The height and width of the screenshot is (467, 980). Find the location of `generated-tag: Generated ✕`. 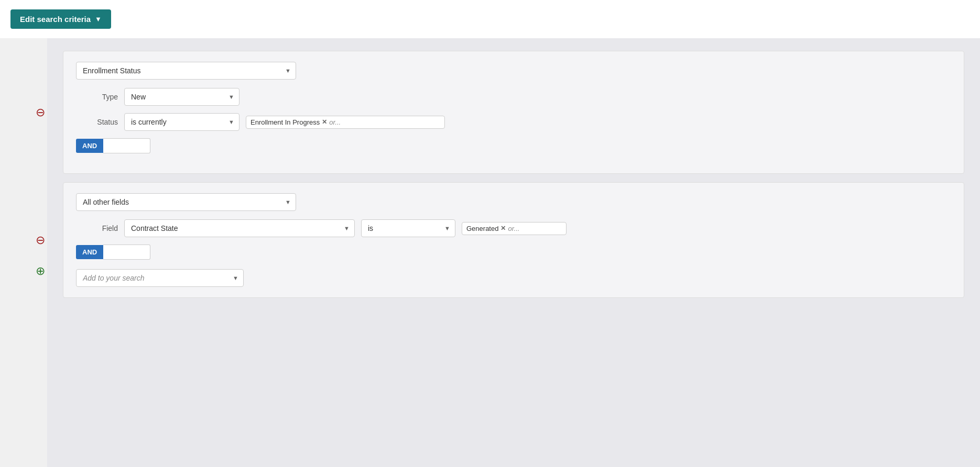

generated-tag: Generated ✕ is located at coordinates (486, 228).